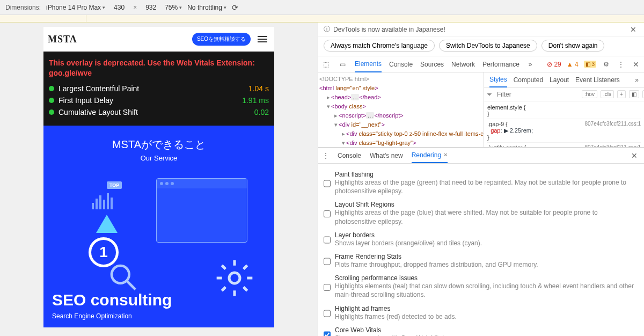 Image resolution: width=644 pixels, height=336 pixels. I want to click on core-web-vitals-overlay: This overlay is deprecated. Use the Web …, so click(159, 89).